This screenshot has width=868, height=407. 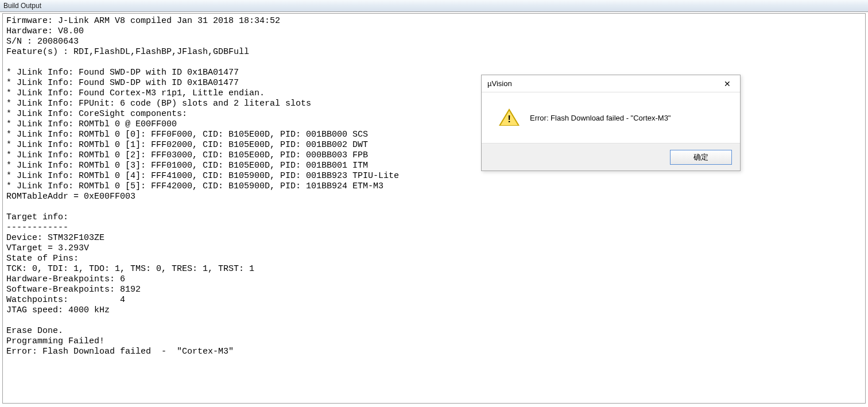 What do you see at coordinates (22, 6) in the screenshot?
I see `panel-title: Build Output` at bounding box center [22, 6].